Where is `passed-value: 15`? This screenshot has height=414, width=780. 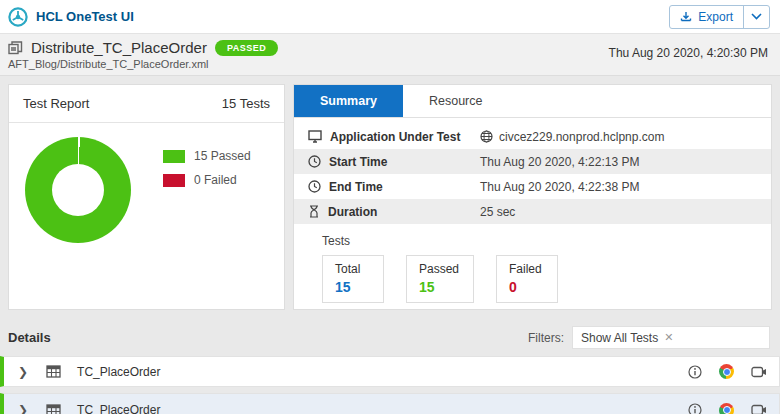 passed-value: 15 is located at coordinates (439, 287).